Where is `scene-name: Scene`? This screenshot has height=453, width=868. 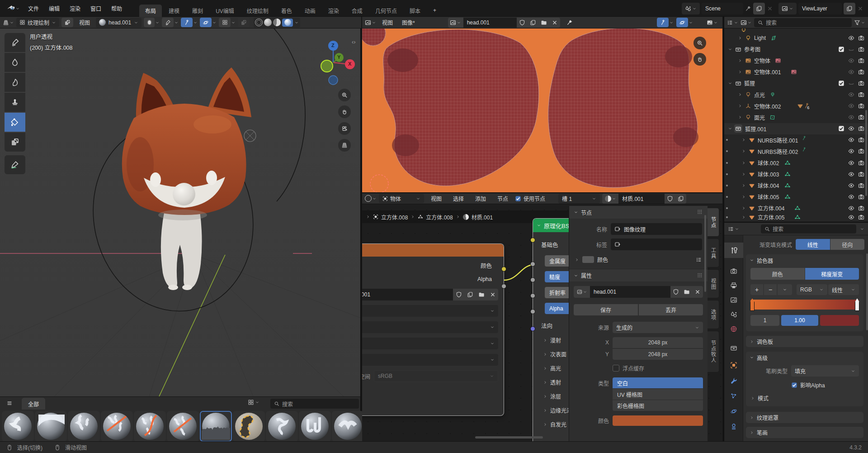 scene-name: Scene is located at coordinates (722, 9).